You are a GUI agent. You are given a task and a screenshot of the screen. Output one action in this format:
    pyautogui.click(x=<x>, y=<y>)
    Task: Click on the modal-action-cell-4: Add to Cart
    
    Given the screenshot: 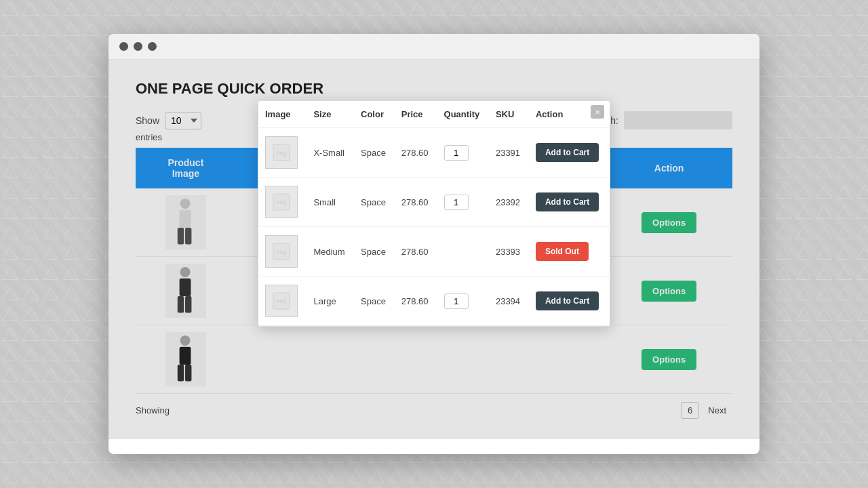 What is the action you would take?
    pyautogui.click(x=570, y=301)
    